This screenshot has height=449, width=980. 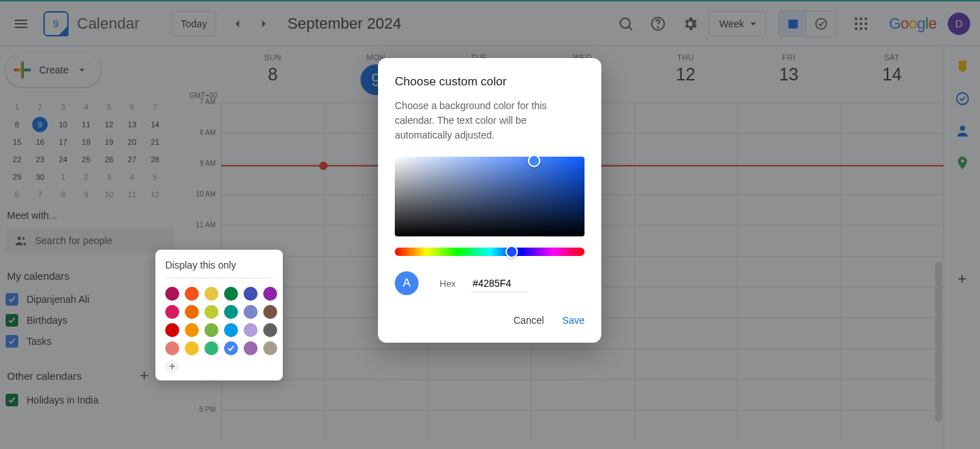 What do you see at coordinates (490, 252) in the screenshot?
I see `hue-slider` at bounding box center [490, 252].